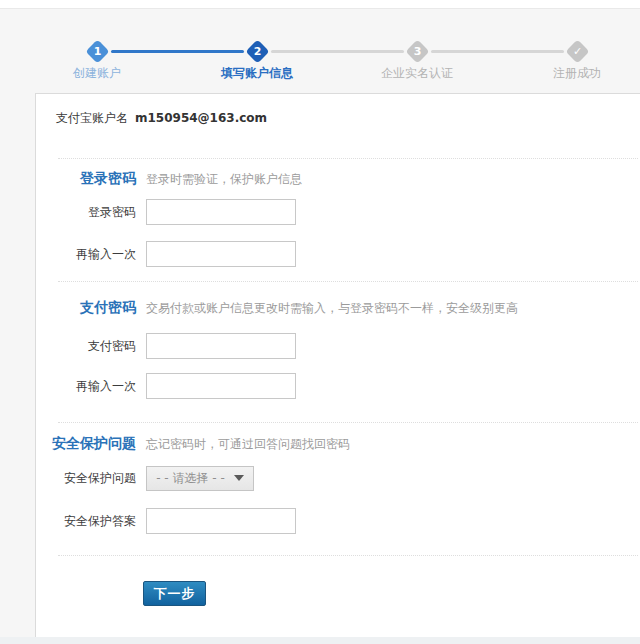 The width and height of the screenshot is (640, 644). Describe the element at coordinates (86, 522) in the screenshot. I see `security-answer-label: 安全保护答案` at that location.